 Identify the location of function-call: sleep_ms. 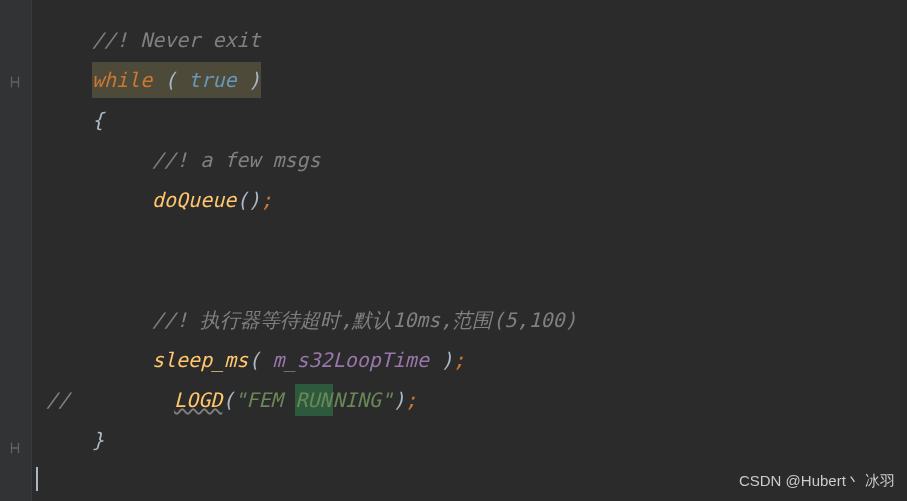
(200, 360).